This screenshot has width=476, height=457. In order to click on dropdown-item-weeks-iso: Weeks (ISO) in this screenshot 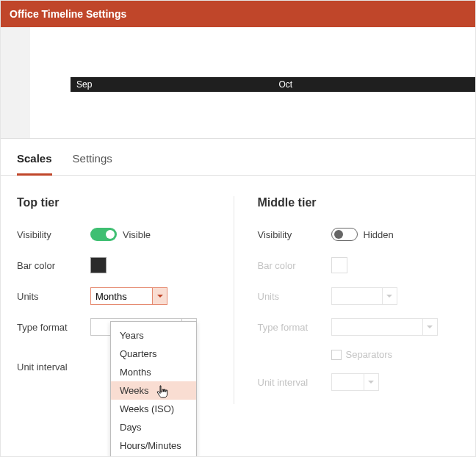, I will do `click(154, 409)`.